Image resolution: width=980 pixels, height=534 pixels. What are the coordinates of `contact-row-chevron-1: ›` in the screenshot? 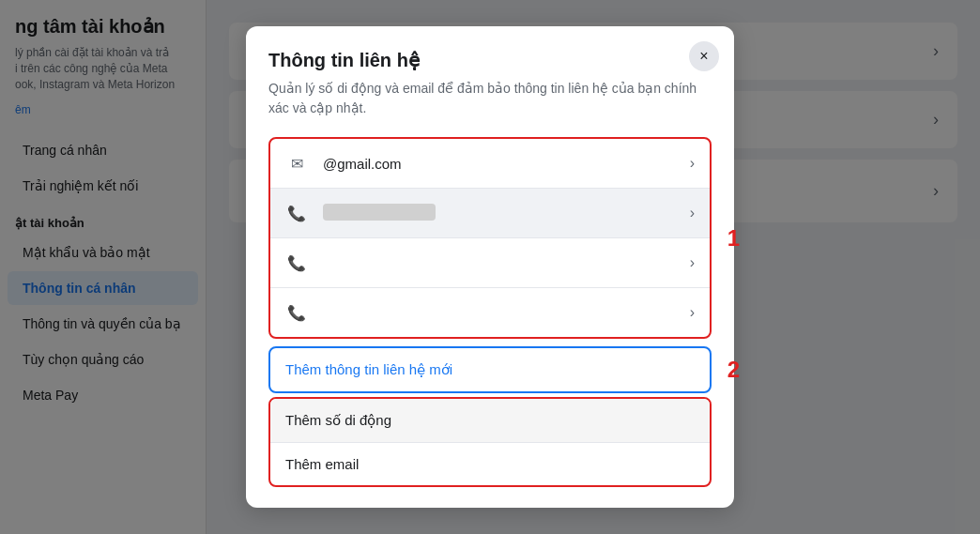 It's located at (693, 213).